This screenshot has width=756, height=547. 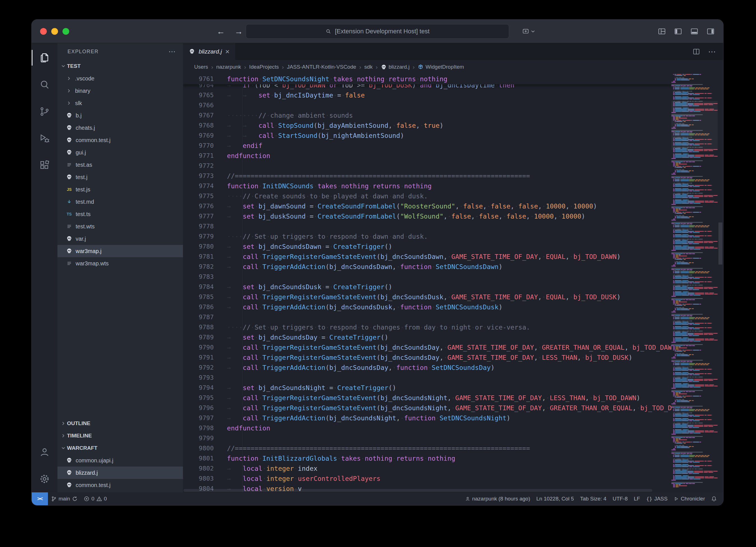 What do you see at coordinates (427, 166) in the screenshot?
I see `code-line-9772: 9772` at bounding box center [427, 166].